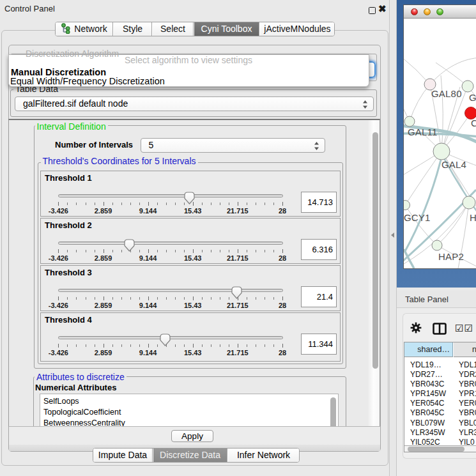 This screenshot has width=476, height=476. What do you see at coordinates (451, 257) in the screenshot?
I see `svg-text: HAP2` at bounding box center [451, 257].